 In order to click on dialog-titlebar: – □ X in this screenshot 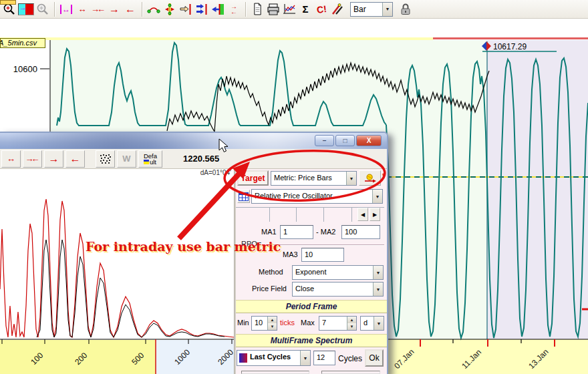, I will do `click(194, 141)`.